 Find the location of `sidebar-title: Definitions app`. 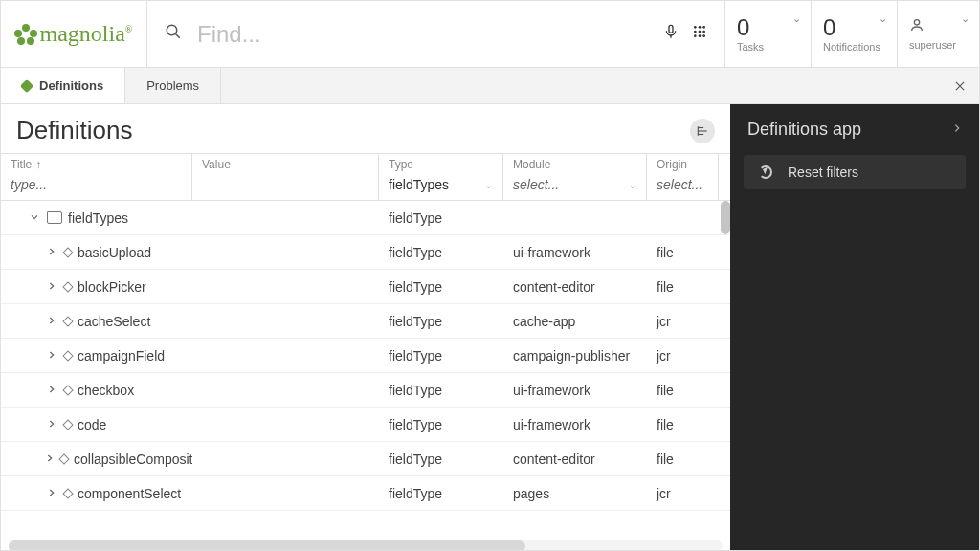

sidebar-title: Definitions app is located at coordinates (804, 130).